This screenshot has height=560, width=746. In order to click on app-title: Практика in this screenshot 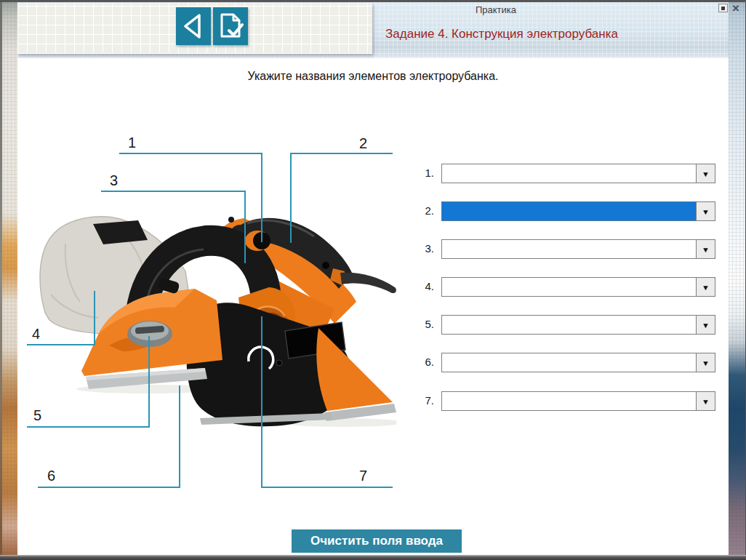, I will do `click(496, 10)`.